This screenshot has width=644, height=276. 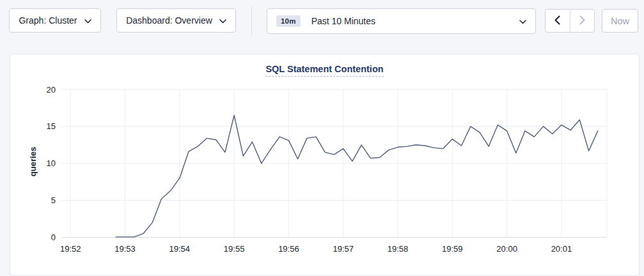 What do you see at coordinates (288, 21) in the screenshot?
I see `time-range-badge: 10m` at bounding box center [288, 21].